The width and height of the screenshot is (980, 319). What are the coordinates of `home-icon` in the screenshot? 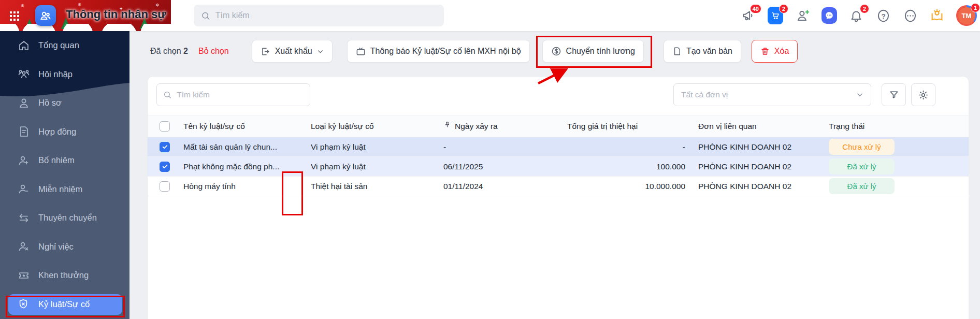 It's located at (24, 46).